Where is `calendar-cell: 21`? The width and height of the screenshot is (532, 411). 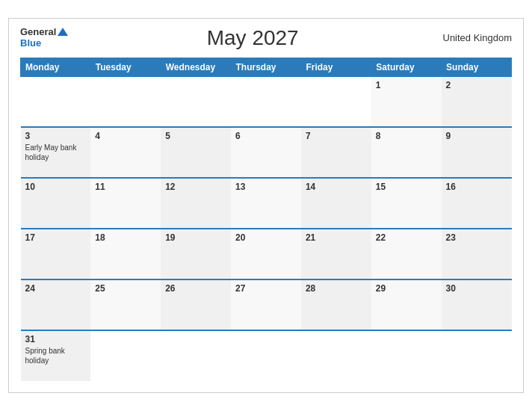 calendar-cell: 21 is located at coordinates (336, 254).